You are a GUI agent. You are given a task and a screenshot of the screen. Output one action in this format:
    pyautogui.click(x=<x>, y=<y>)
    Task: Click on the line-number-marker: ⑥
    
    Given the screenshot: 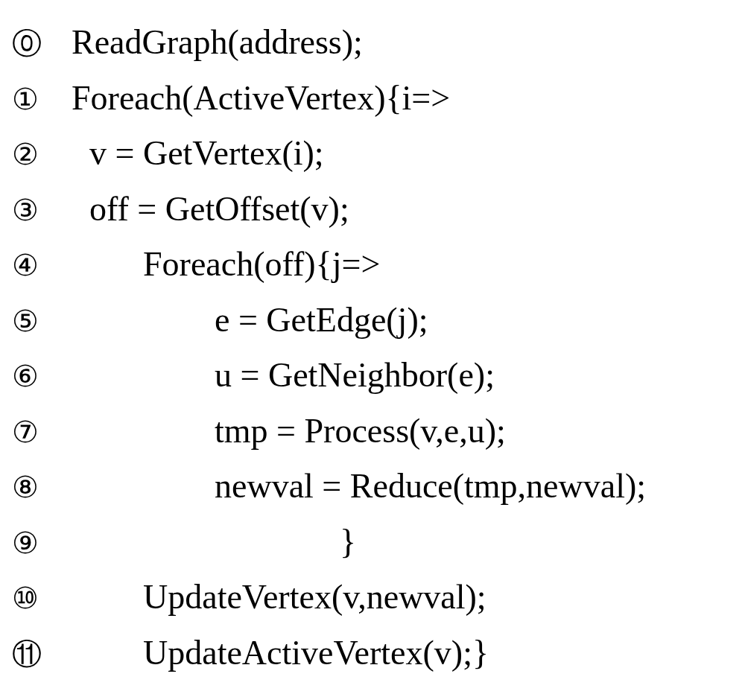 What is the action you would take?
    pyautogui.click(x=39, y=377)
    